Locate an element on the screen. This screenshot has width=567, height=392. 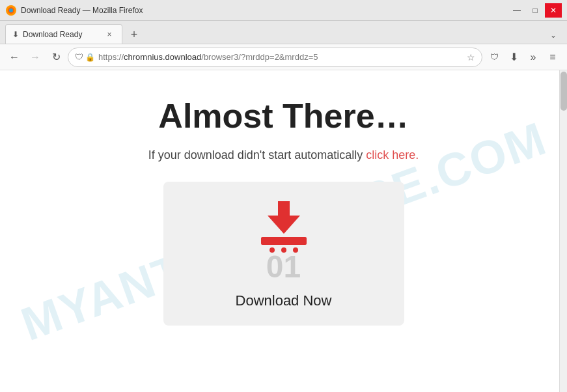
new-tab-button: + is located at coordinates (134, 35).